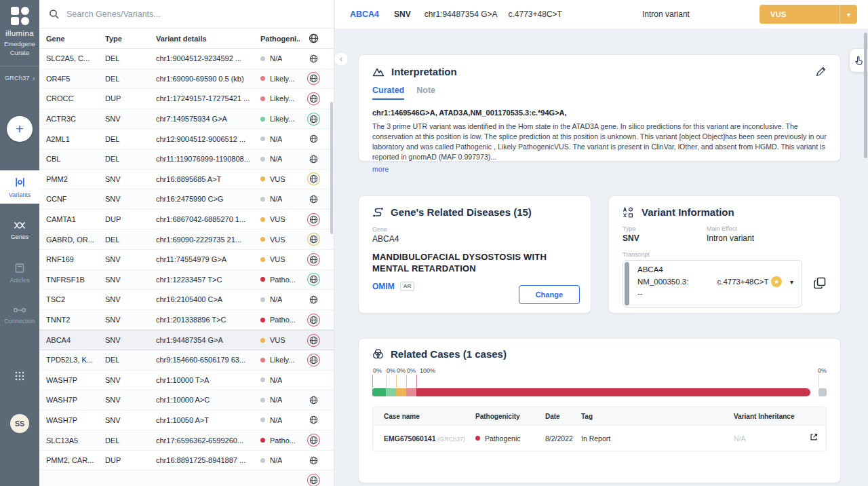 This screenshot has width=868, height=486. Describe the element at coordinates (130, 240) in the screenshot. I see `type-cell: DEL` at that location.